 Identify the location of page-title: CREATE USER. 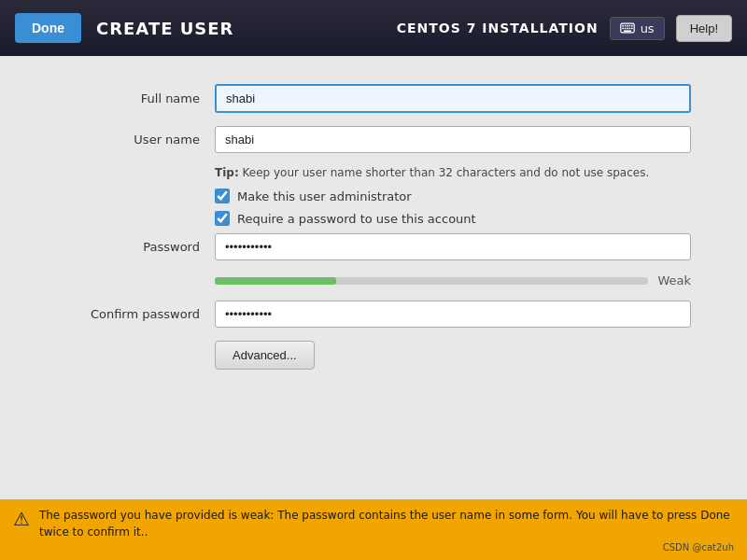
(164, 28).